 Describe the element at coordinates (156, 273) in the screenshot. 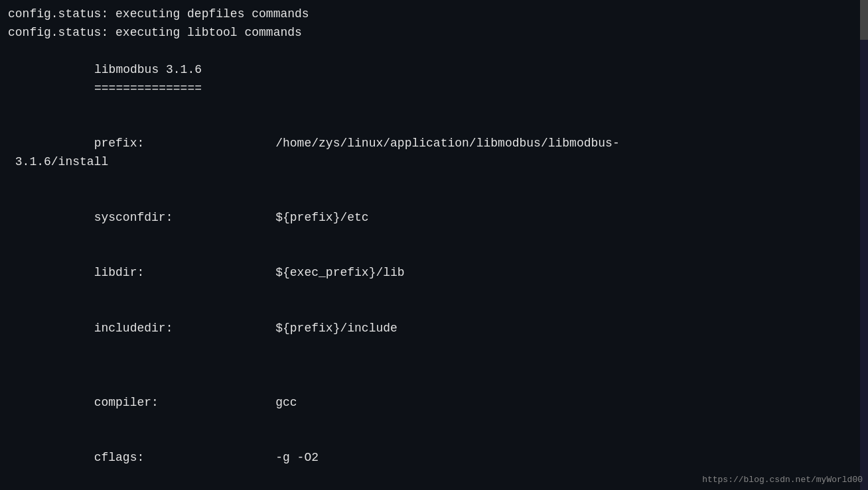

I see `kv-label: libdir:` at that location.